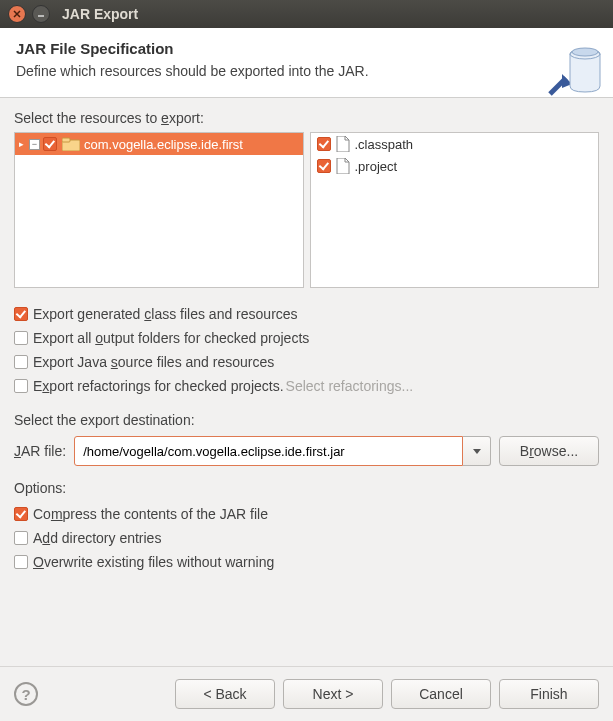 This screenshot has width=613, height=721. Describe the element at coordinates (26, 694) in the screenshot. I see `help-button: ?` at that location.